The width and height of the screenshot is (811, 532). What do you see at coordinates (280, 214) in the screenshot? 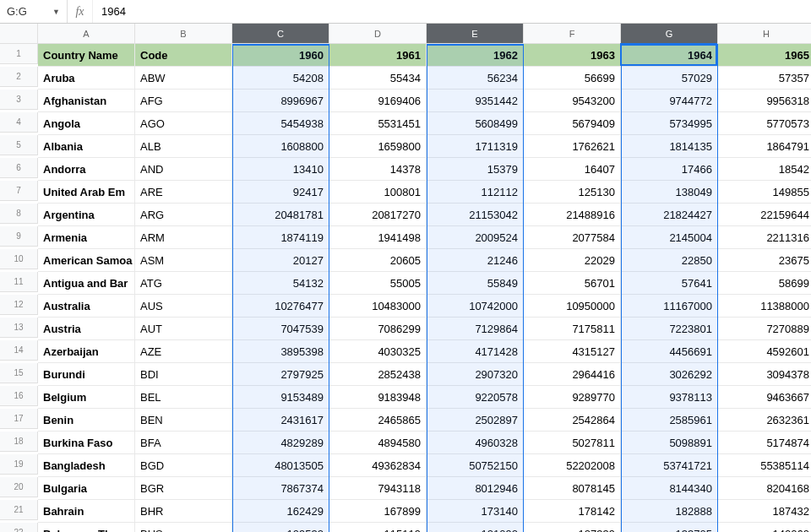
I see `cell-value: 20481781` at bounding box center [280, 214].